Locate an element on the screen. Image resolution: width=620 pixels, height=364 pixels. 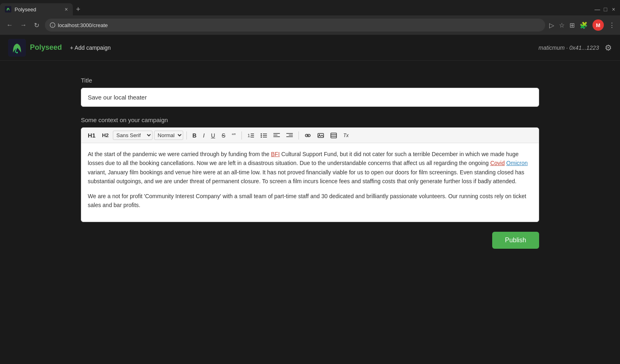
svg-text: i is located at coordinates (53, 26).